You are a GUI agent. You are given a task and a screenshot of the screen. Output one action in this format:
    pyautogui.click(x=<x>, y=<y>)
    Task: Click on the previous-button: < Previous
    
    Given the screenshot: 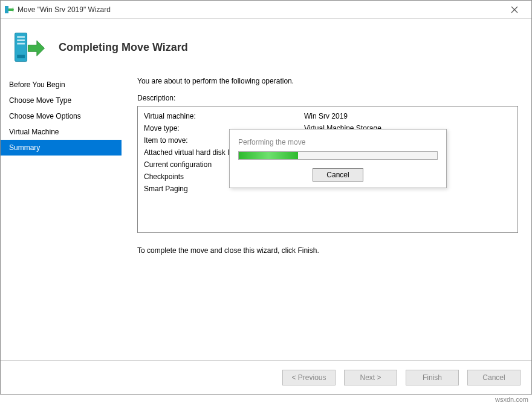 What is the action you would take?
    pyautogui.click(x=309, y=378)
    